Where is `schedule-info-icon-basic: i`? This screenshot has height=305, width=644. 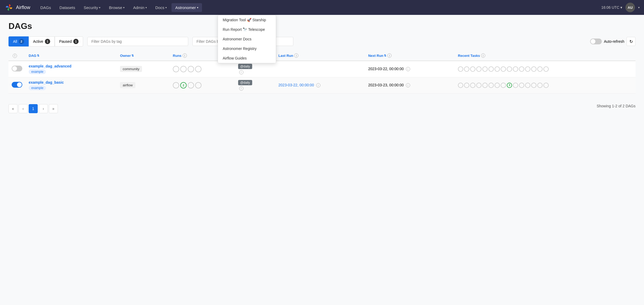 schedule-info-icon-basic: i is located at coordinates (241, 88).